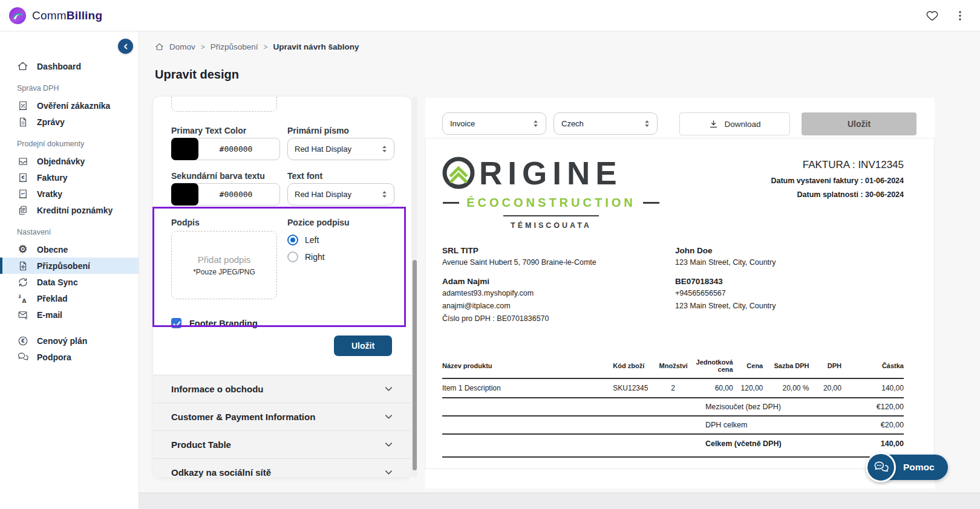  What do you see at coordinates (60, 161) in the screenshot?
I see `sidebar-item-label: Objednávky` at bounding box center [60, 161].